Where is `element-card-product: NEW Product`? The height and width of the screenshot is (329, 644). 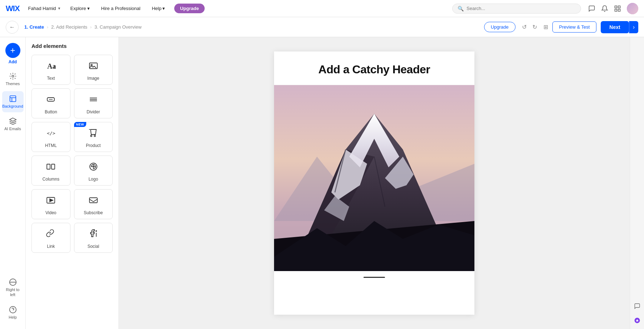
element-card-product: NEW Product is located at coordinates (94, 137).